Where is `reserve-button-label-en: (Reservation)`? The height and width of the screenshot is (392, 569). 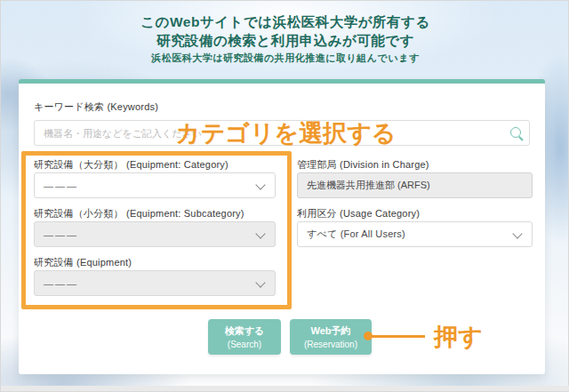 reserve-button-label-en: (Reservation) is located at coordinates (331, 345).